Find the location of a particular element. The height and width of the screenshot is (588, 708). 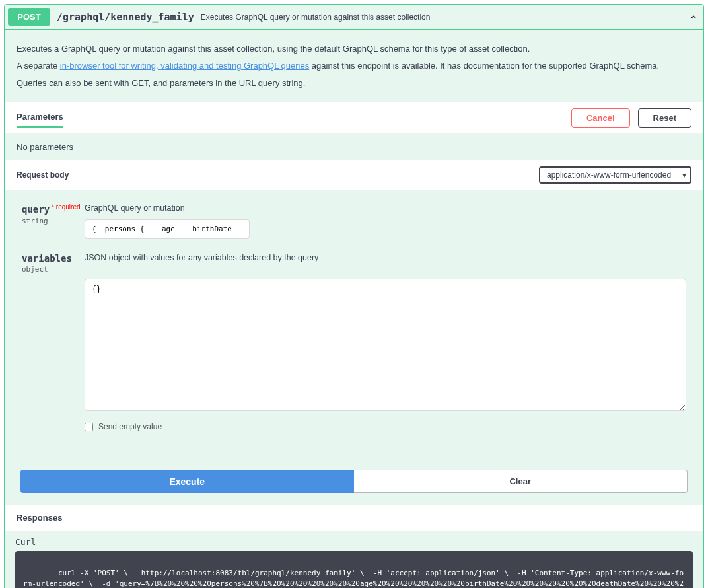

param-variables-type: object is located at coordinates (53, 270).